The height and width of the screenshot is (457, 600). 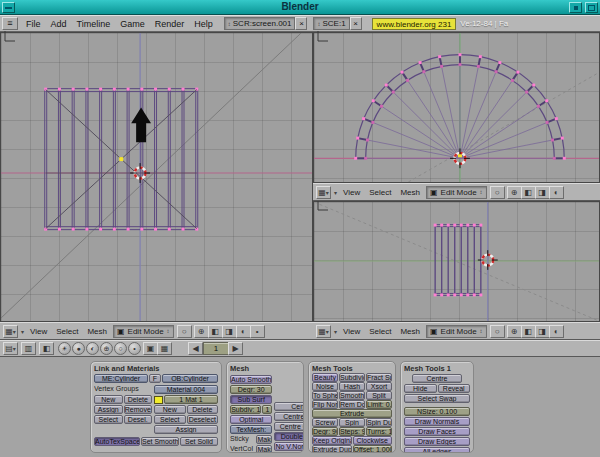 I want to click on noise-button: Noise, so click(x=325, y=386).